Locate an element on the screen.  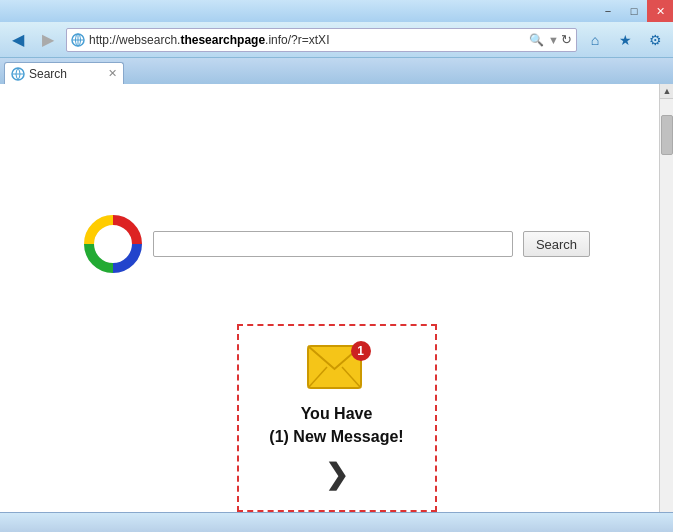
address-bar: http://websearch.thesearchpage.info/?r=x… is located at coordinates (322, 40).